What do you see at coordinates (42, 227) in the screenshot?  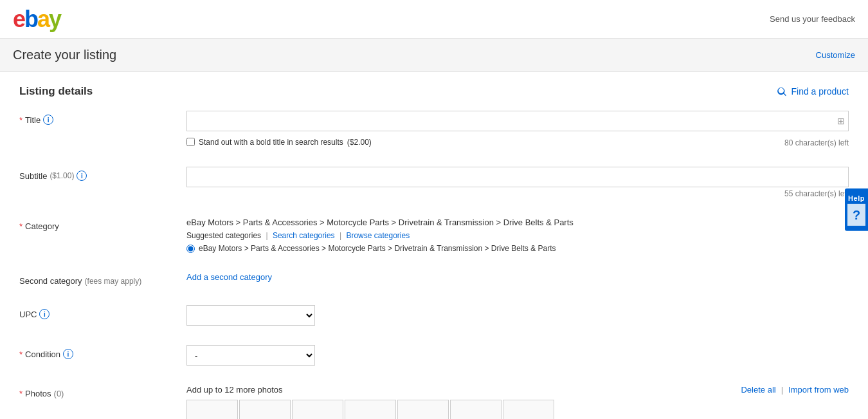 I see `category-label-text: Category` at bounding box center [42, 227].